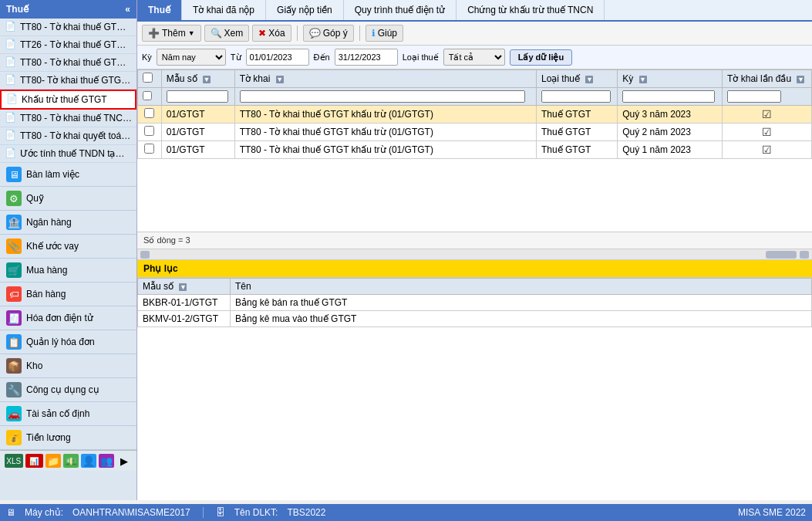 Image resolution: width=812 pixels, height=521 pixels. Describe the element at coordinates (521, 320) in the screenshot. I see `appendix-ten: Bảng kê mua vào thuế GTGT` at that location.